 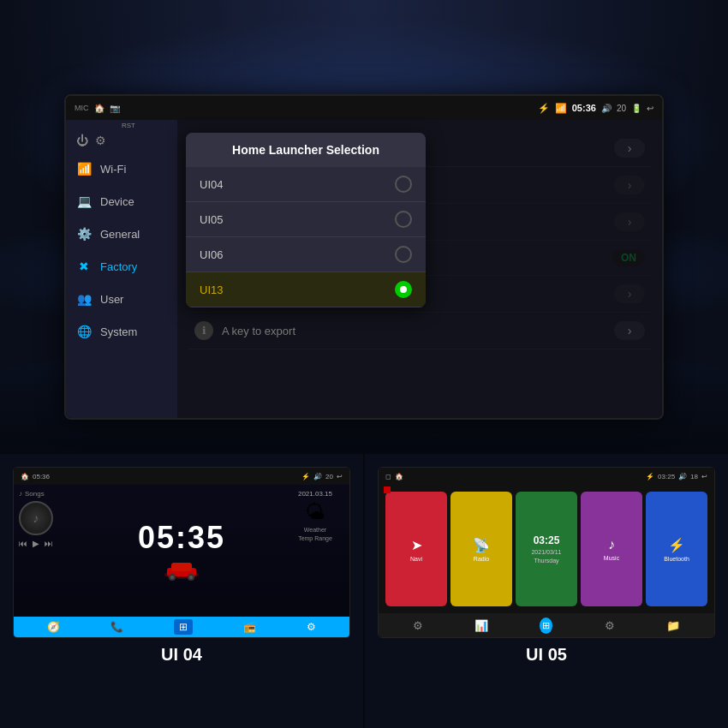 What do you see at coordinates (315, 538) in the screenshot?
I see `temp-label: Temp Range` at bounding box center [315, 538].